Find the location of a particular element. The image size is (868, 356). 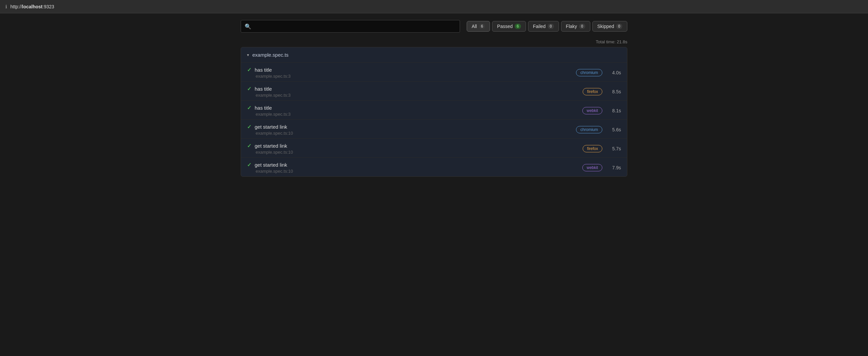

test-duration: 8.1s is located at coordinates (614, 110).